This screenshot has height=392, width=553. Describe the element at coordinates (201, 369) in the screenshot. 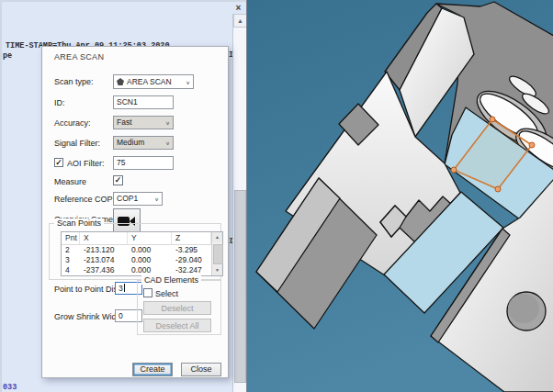

I see `close-button: Close` at that location.